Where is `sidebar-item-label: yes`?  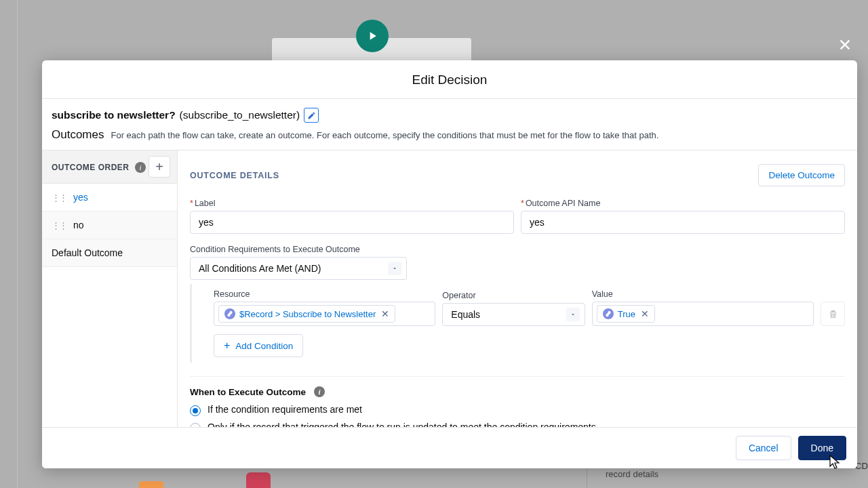
sidebar-item-label: yes is located at coordinates (81, 197).